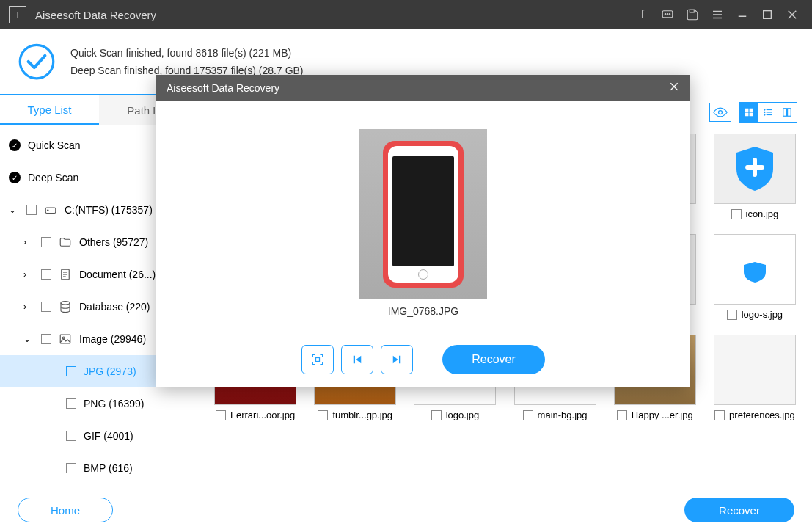  I want to click on modal-title-text: Aiseesoft Data Recovery, so click(223, 88).